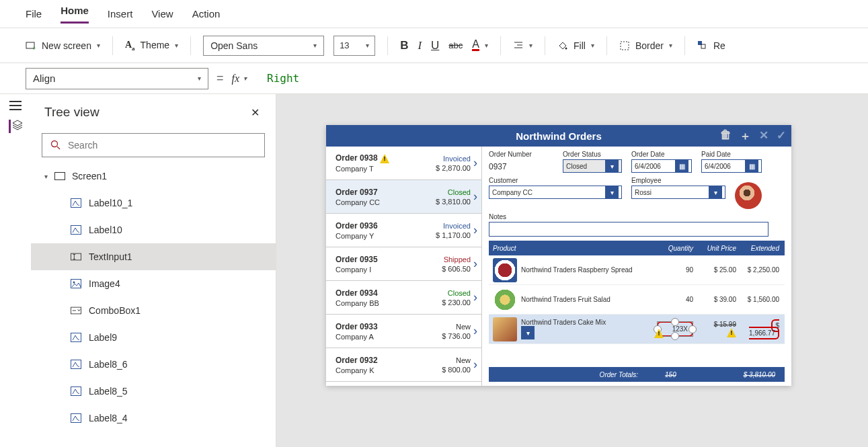 Image resolution: width=868 pixels, height=447 pixels. What do you see at coordinates (155, 45) in the screenshot?
I see `theme-label: Theme` at bounding box center [155, 45].